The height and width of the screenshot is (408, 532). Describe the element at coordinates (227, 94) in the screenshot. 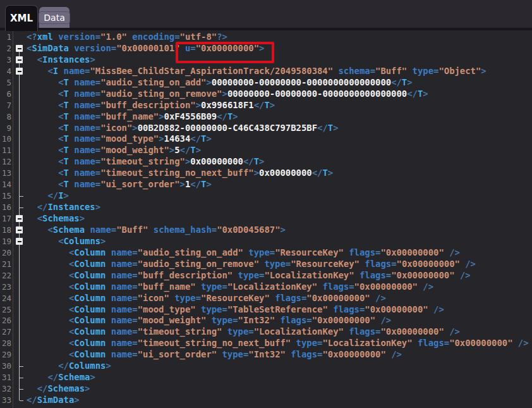

I see `code-text: <T name="audio_sting_on_remove">00000000…` at that location.